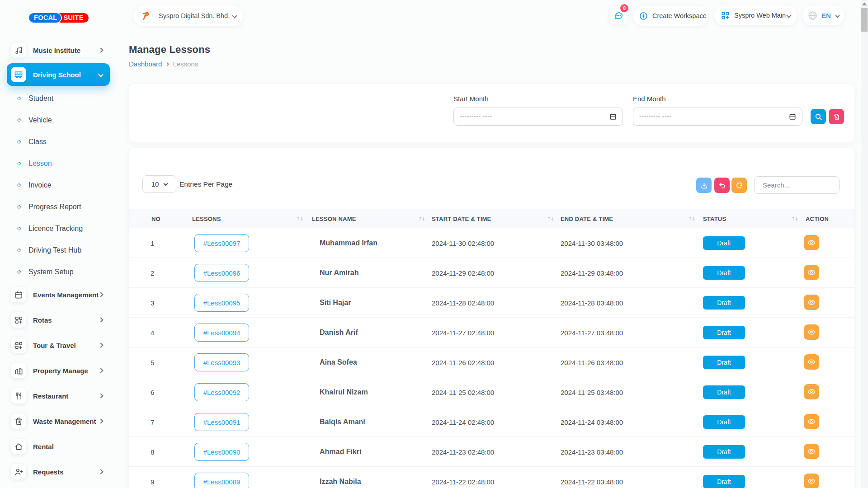 The width and height of the screenshot is (868, 488). I want to click on refresh-icon, so click(740, 185).